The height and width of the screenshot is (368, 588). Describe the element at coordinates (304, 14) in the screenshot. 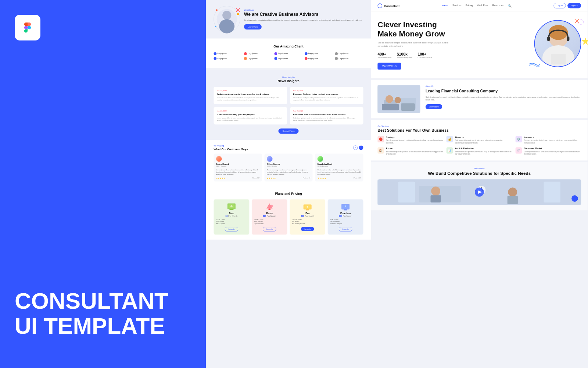

I see `hero-title: We are Creative Business Advisors` at that location.